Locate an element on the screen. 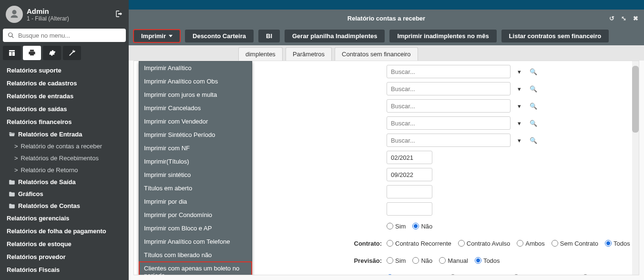 This screenshot has width=644, height=280. dropdown-item: Imprimir com Vendedor is located at coordinates (195, 122).